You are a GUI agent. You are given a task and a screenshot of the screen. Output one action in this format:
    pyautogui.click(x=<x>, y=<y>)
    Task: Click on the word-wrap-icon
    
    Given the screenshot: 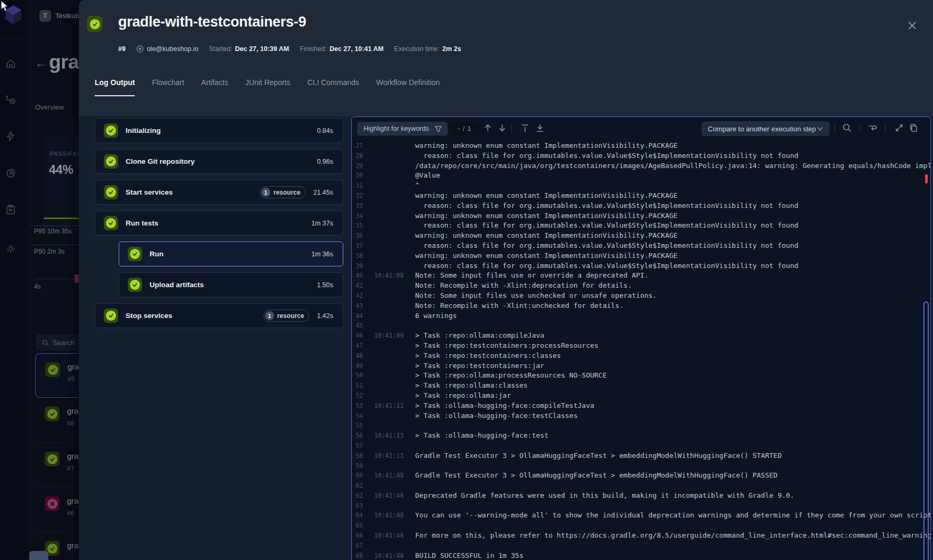 What is the action you would take?
    pyautogui.click(x=873, y=128)
    